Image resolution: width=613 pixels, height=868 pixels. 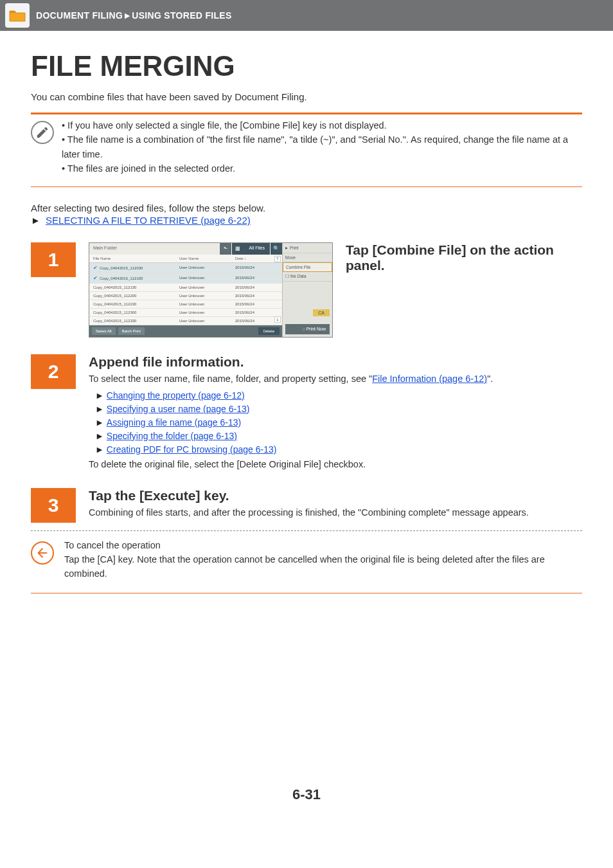 I want to click on ap-ca: CA, so click(x=321, y=312).